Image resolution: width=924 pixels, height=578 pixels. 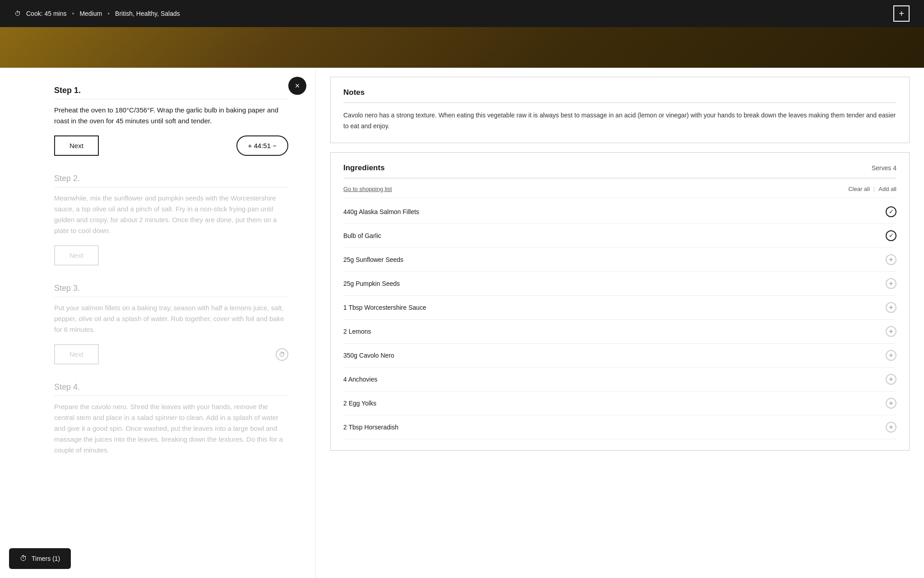 What do you see at coordinates (859, 189) in the screenshot?
I see `clear-all-button: Clear all` at bounding box center [859, 189].